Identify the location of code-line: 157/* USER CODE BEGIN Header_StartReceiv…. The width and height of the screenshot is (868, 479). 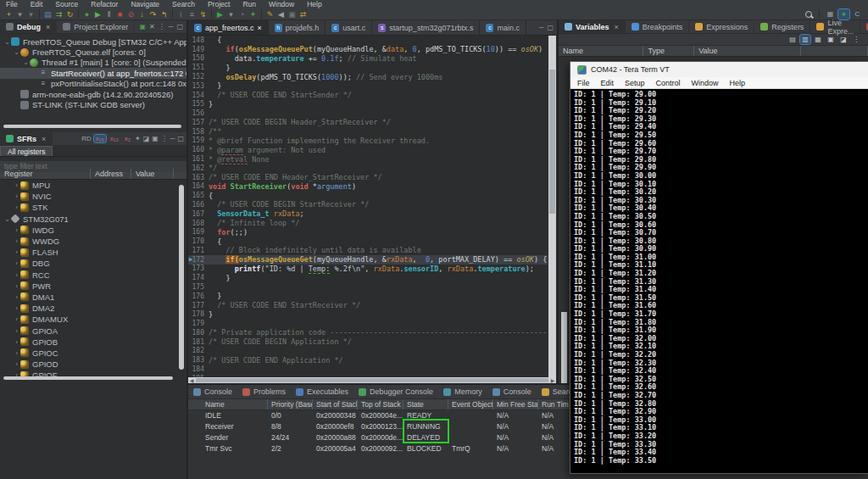
(368, 122).